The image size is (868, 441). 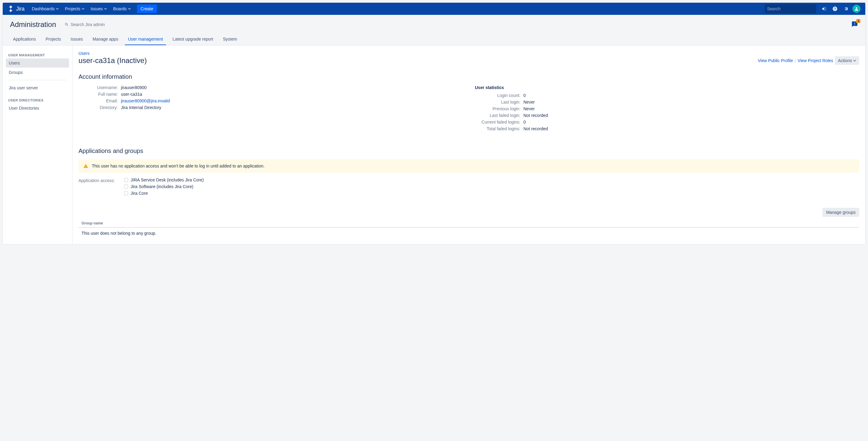 What do you see at coordinates (859, 21) in the screenshot?
I see `feedback-badge-count: 1` at bounding box center [859, 21].